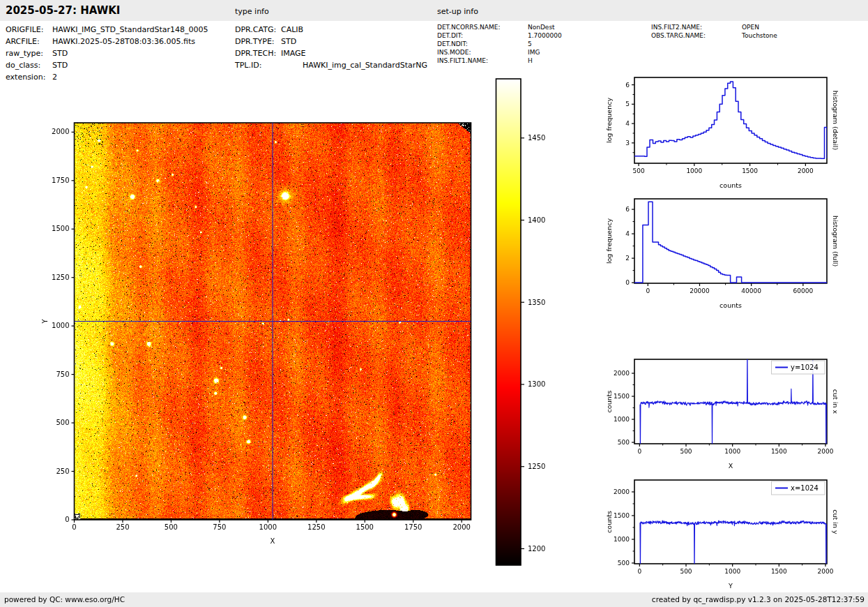 This screenshot has height=607, width=868. What do you see at coordinates (23, 66) in the screenshot?
I see `file-info-label: do_class:` at bounding box center [23, 66].